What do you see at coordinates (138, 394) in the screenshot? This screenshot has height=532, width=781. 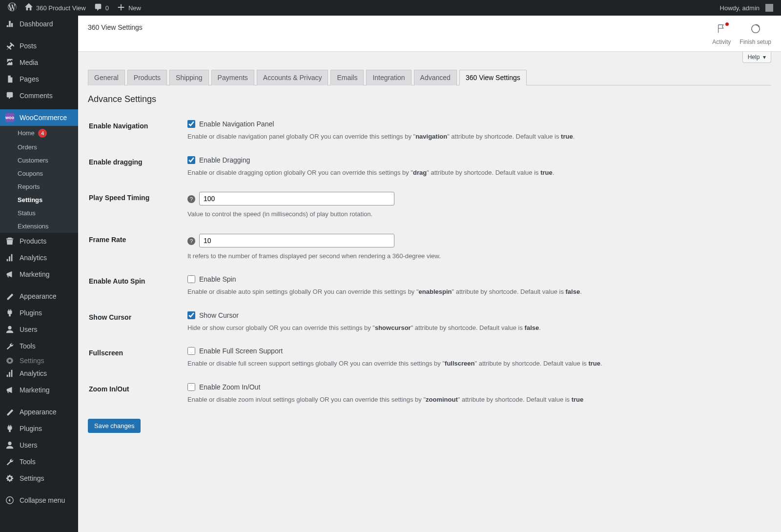 I see `label-zoom: Zoom In/Out` at bounding box center [138, 394].